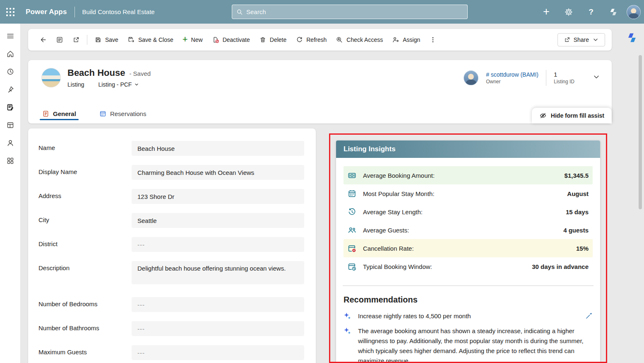 This screenshot has width=644, height=363. Describe the element at coordinates (471, 78) in the screenshot. I see `owner-avatar` at that location.